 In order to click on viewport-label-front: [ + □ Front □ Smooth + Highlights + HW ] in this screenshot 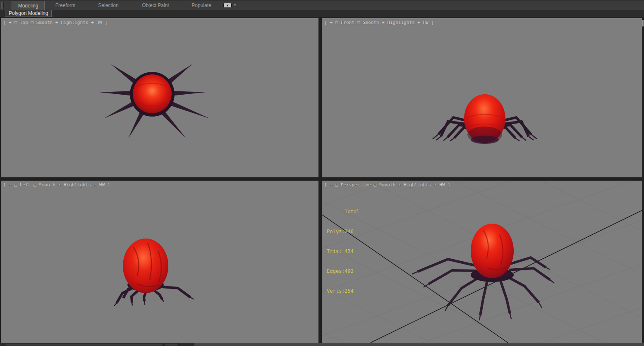, I will do `click(379, 22)`.